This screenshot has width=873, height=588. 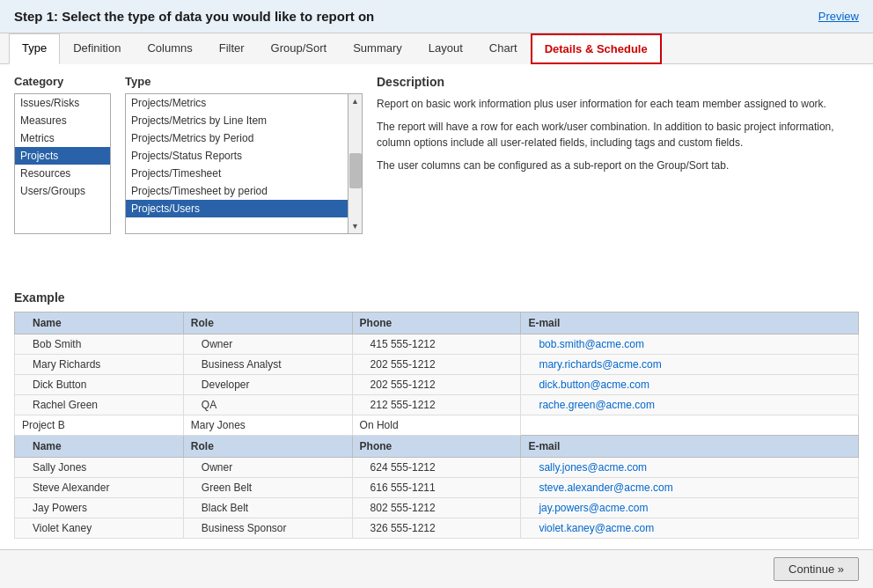 What do you see at coordinates (436, 345) in the screenshot?
I see `member-phone: 415 555-1212` at bounding box center [436, 345].